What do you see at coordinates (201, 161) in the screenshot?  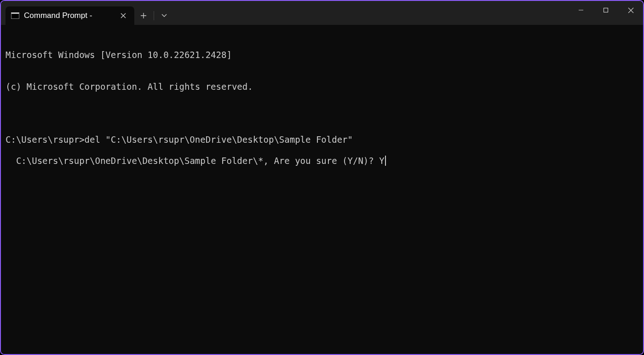 I see `terminal-text: C:\Users\rsupr\OneDrive\Desktop\Sample F…` at bounding box center [201, 161].